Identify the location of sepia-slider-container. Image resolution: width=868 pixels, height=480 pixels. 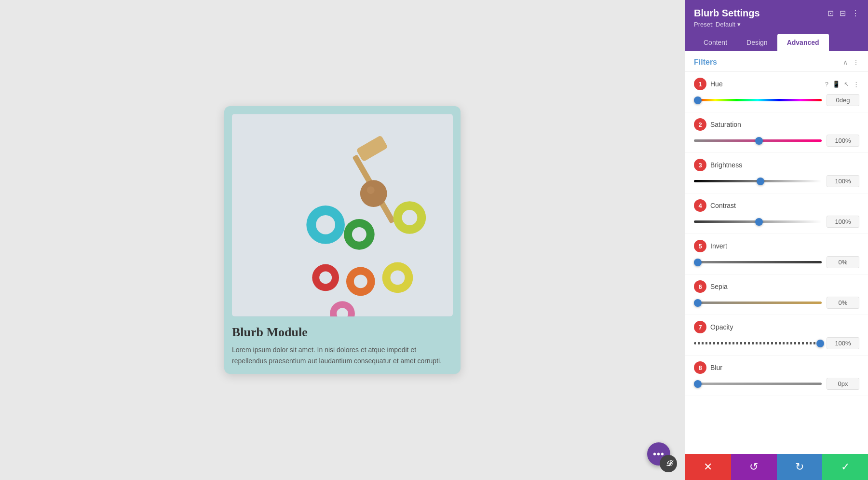
(758, 303).